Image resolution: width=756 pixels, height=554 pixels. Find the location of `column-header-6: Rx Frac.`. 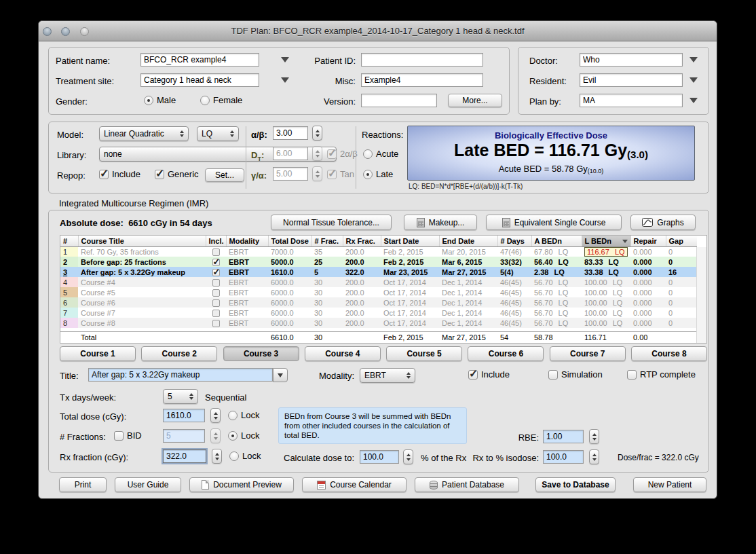

column-header-6: Rx Frac. is located at coordinates (362, 241).